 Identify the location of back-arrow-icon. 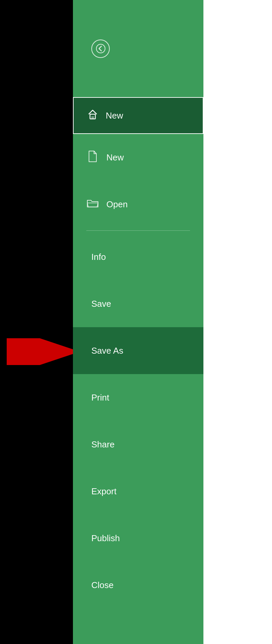
(101, 49).